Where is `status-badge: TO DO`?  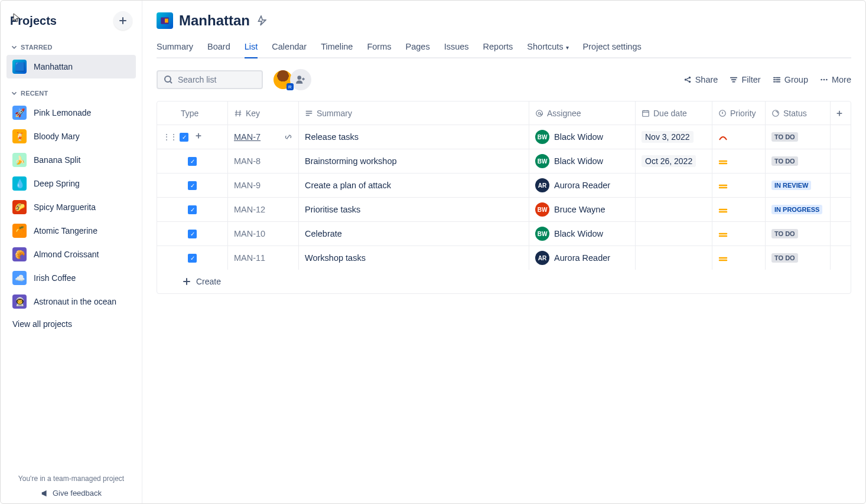 status-badge: TO DO is located at coordinates (784, 258).